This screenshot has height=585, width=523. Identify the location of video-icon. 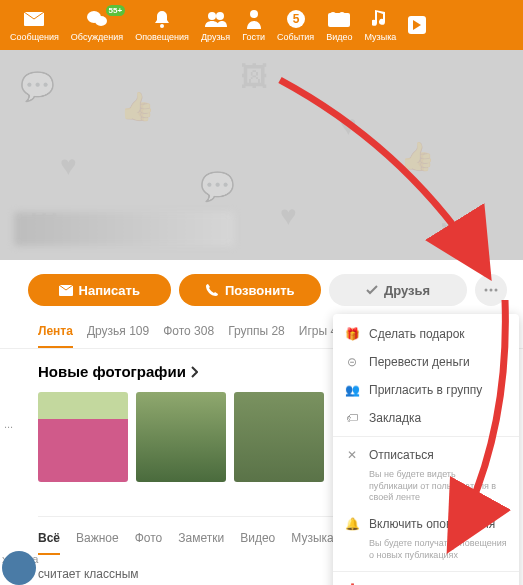
(339, 19).